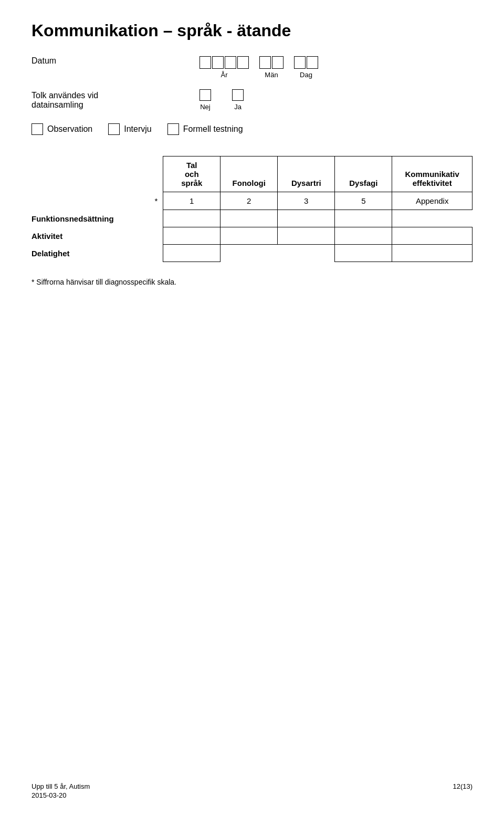 Image resolution: width=504 pixels, height=815 pixels. What do you see at coordinates (192, 201) in the screenshot?
I see `num-tal: 1` at bounding box center [192, 201].